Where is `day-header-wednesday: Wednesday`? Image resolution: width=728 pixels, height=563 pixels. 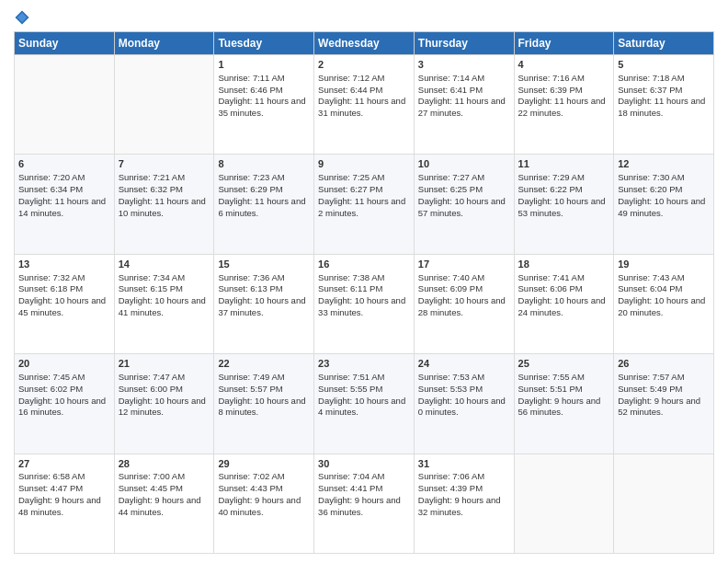
day-header-wednesday: Wednesday is located at coordinates (364, 44).